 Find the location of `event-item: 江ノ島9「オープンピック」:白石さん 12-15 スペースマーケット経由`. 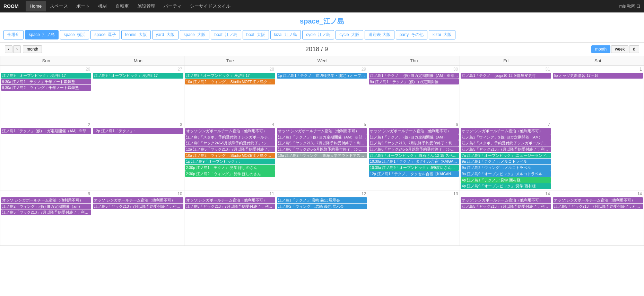

event-item: 江ノ島9「オープンピック」:白石さん 12-15 スペースマーケット経由 is located at coordinates (414, 156).